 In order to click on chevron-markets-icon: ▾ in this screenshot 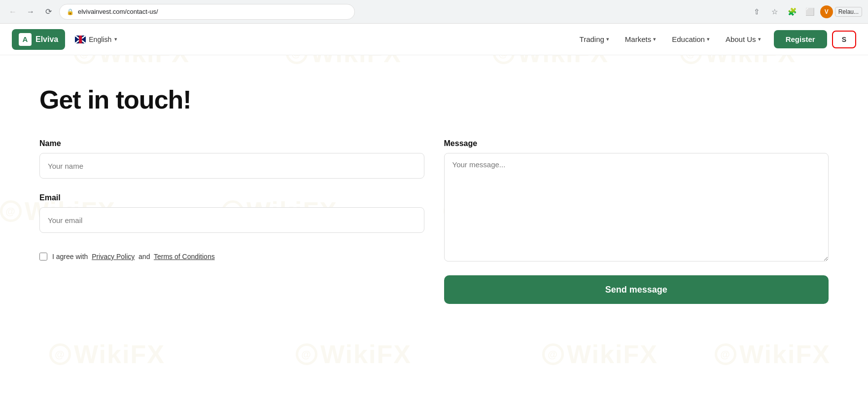, I will do `click(655, 39)`.